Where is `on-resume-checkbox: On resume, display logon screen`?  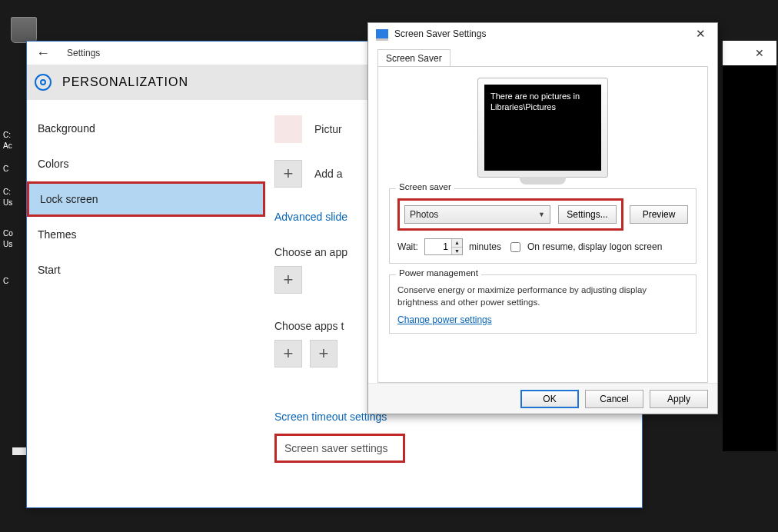 on-resume-checkbox: On resume, display logon screen is located at coordinates (584, 248).